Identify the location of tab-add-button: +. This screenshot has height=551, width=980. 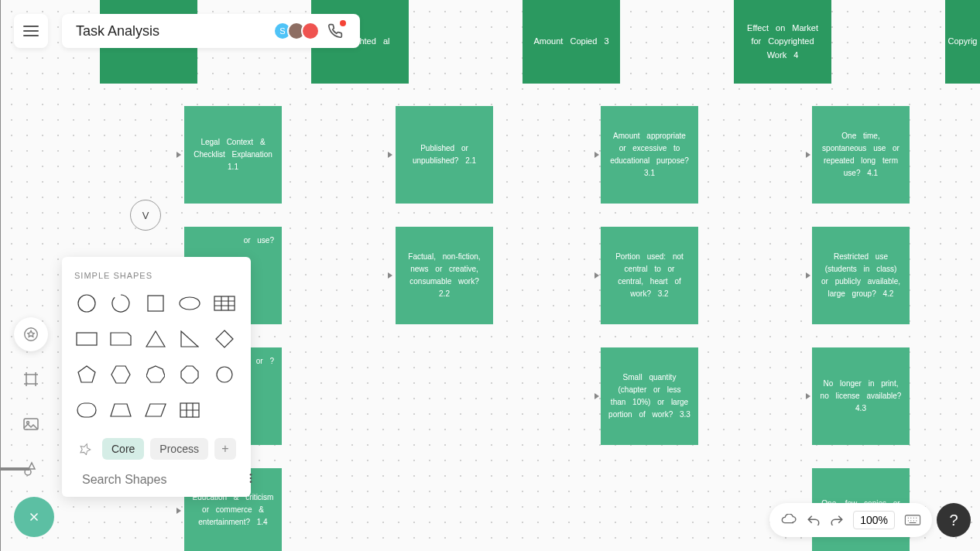
(225, 449).